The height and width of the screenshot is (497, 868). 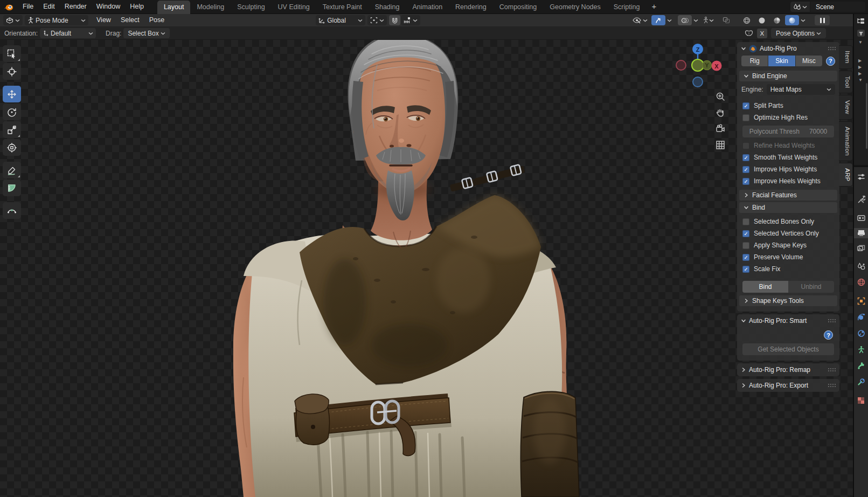 I want to click on properties-editor-icon, so click(x=861, y=177).